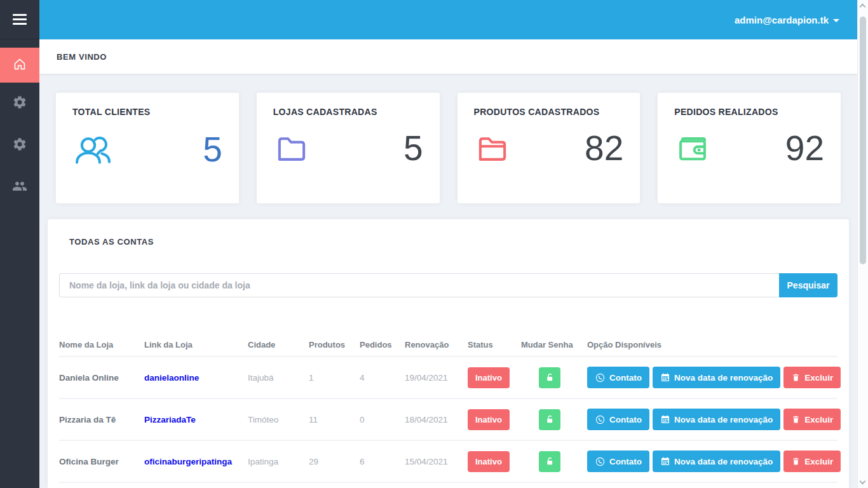 This screenshot has height=488, width=868. Describe the element at coordinates (436, 344) in the screenshot. I see `column-header-renewal: Renovação` at that location.